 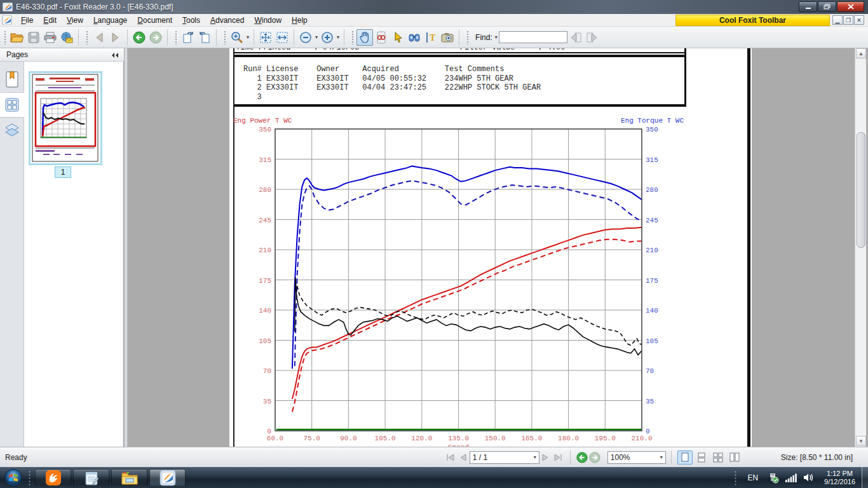 I want to click on svg-text: 140, so click(x=652, y=311).